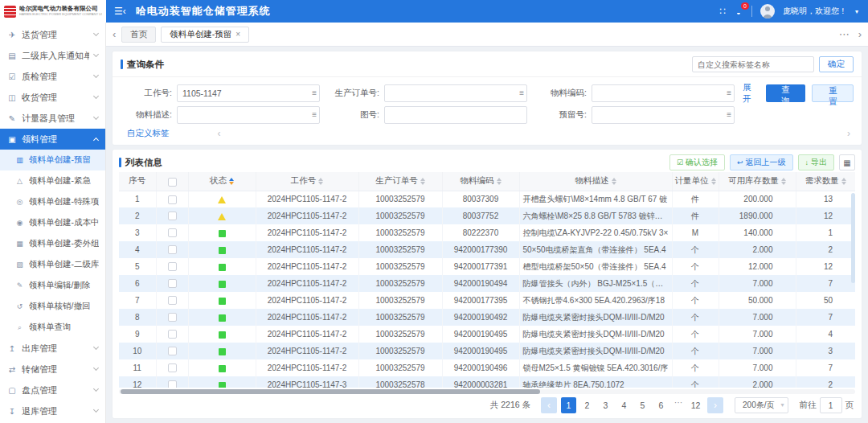 The image size is (868, 423). Describe the element at coordinates (815, 11) in the screenshot. I see `user-greeting: 庞晓明，欢迎您！` at that location.